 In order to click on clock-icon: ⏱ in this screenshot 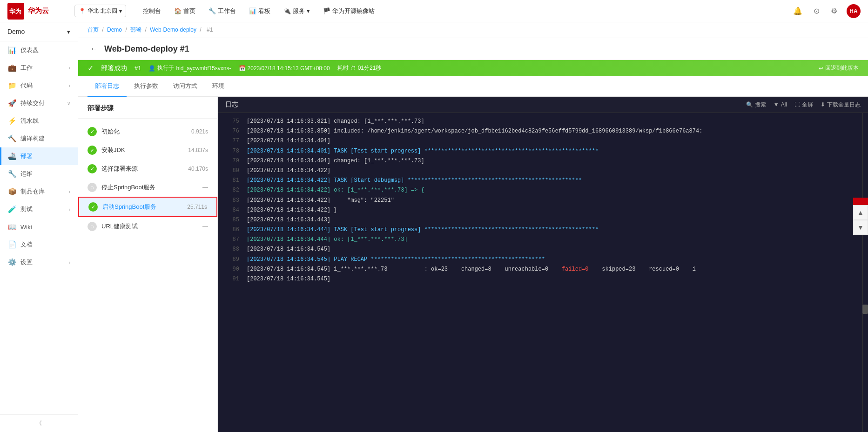, I will do `click(353, 68)`.